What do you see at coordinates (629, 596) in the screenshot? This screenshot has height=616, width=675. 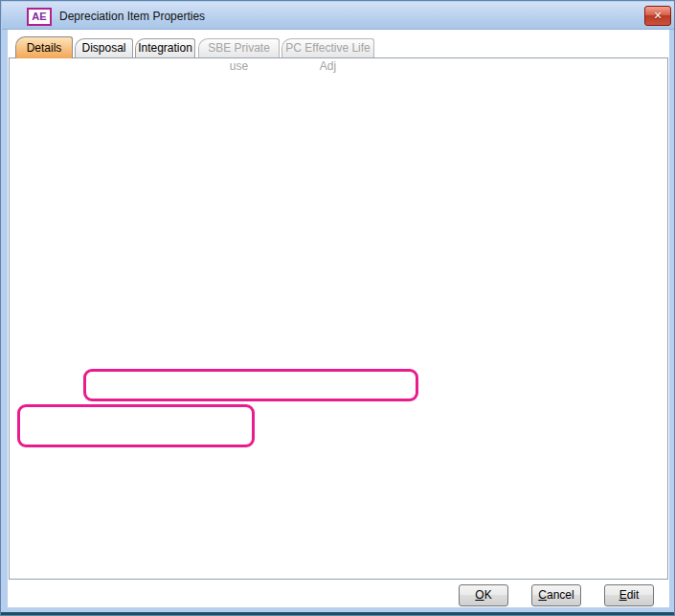 I see `edit-button: Edit` at bounding box center [629, 596].